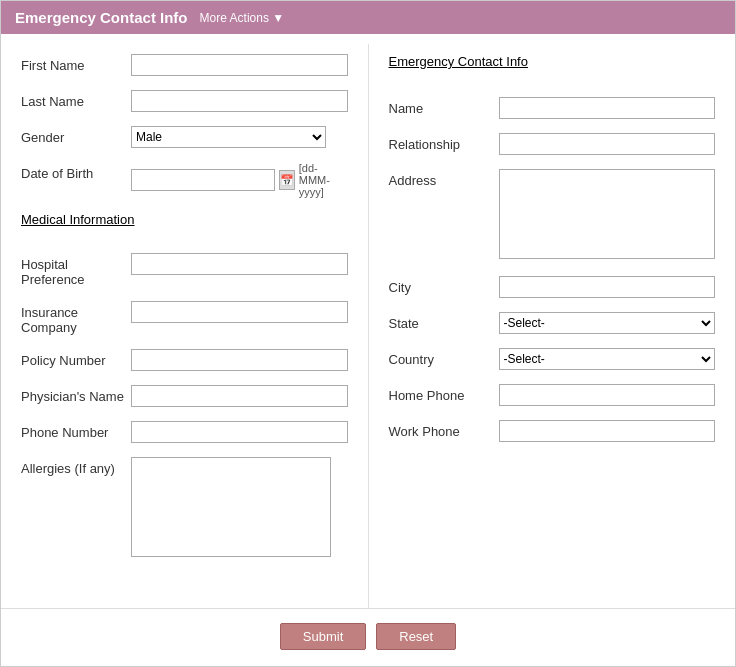 The height and width of the screenshot is (667, 736). What do you see at coordinates (240, 396) in the screenshot?
I see `physician-control` at bounding box center [240, 396].